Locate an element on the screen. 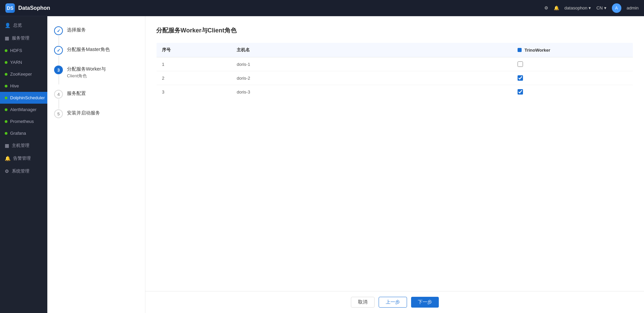 This screenshot has width=644, height=313. row1-trino-checkbox is located at coordinates (520, 64).